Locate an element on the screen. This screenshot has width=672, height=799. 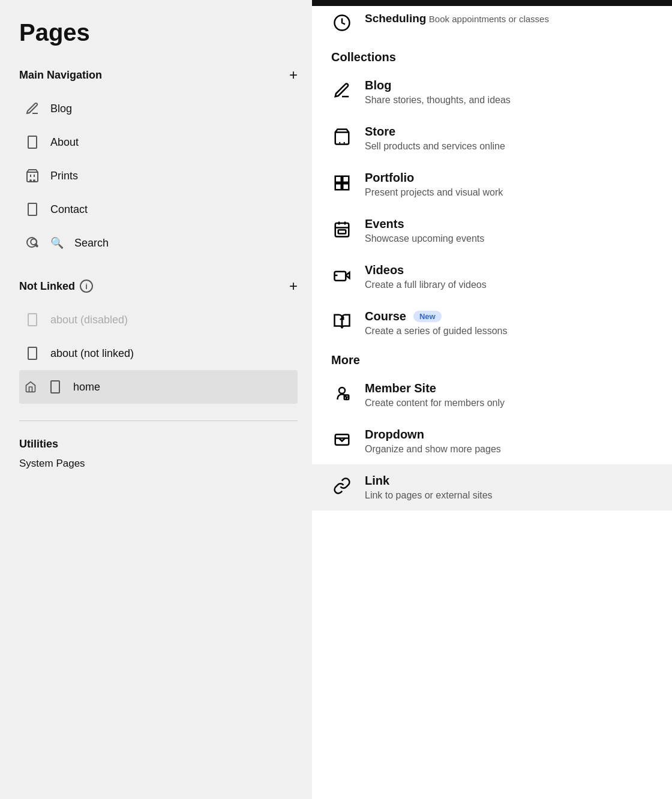
collections-label: Collections is located at coordinates (492, 56).